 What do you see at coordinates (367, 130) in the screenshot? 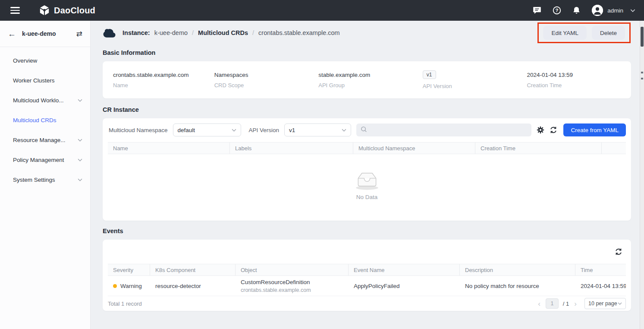
I see `cr-filter-row: Multicloud Namespace default API Version…` at bounding box center [367, 130].